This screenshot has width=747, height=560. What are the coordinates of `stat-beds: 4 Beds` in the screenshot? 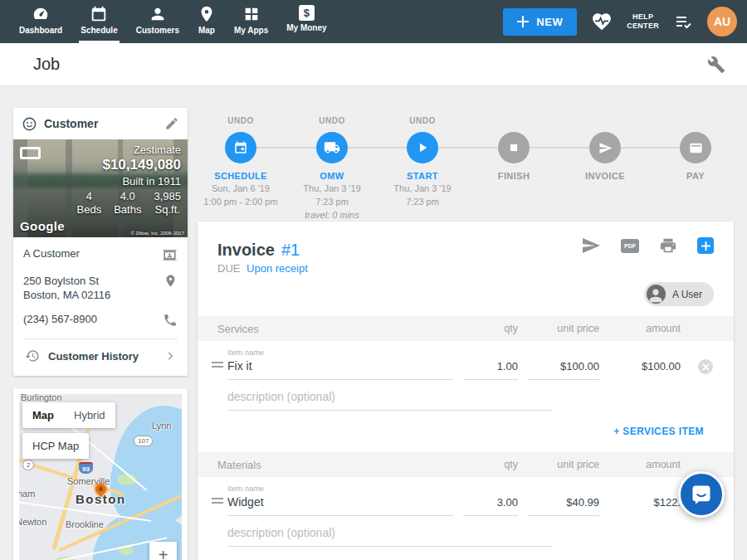 It's located at (90, 203).